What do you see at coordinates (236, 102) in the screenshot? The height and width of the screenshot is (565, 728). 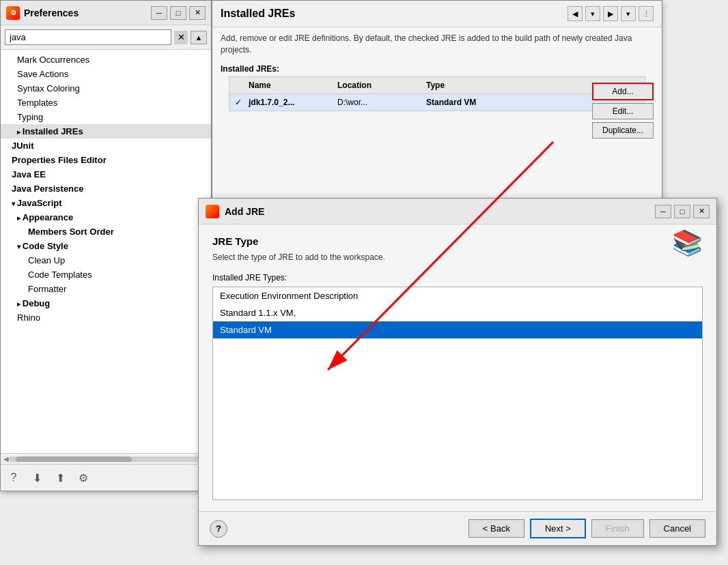 I see `jre-checkbox: ✓` at bounding box center [236, 102].